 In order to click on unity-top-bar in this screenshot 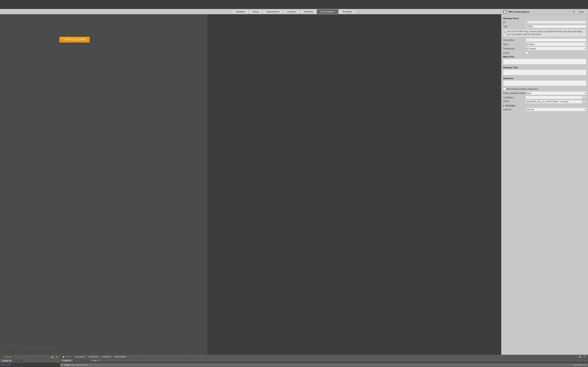, I will do `click(147, 4)`.